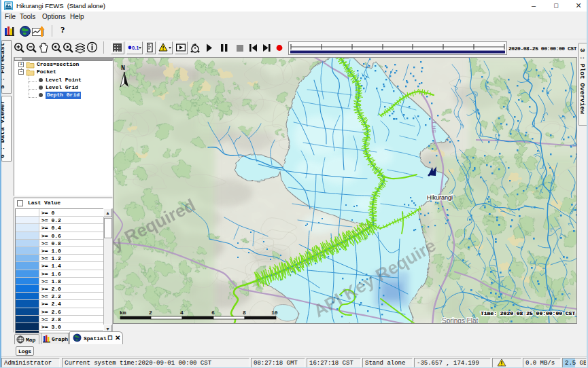 Image resolution: width=588 pixels, height=368 pixels. Describe the element at coordinates (4, 129) in the screenshot. I see `svg-text: 6 : Data Viewer` at that location.